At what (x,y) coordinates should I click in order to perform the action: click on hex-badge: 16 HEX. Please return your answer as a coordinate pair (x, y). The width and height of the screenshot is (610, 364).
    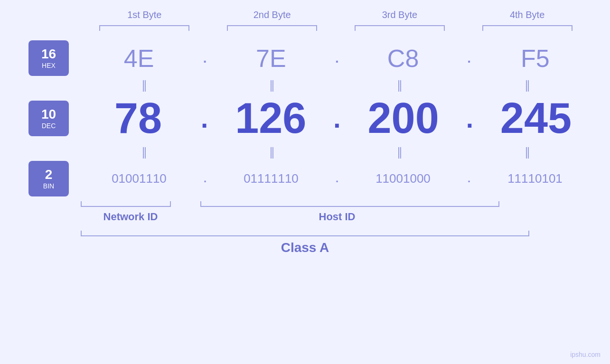
    Looking at the image, I should click on (48, 58).